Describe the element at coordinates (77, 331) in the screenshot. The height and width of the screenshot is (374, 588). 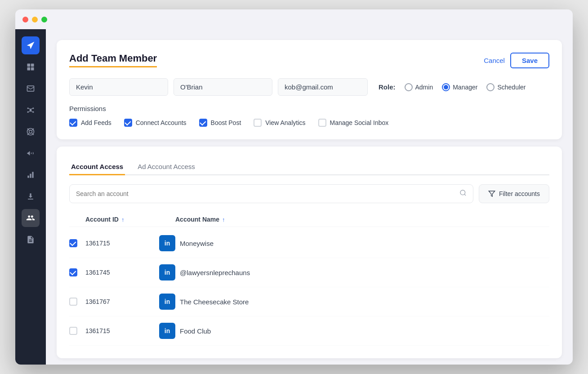
I see `row-4-checkbox-col` at that location.